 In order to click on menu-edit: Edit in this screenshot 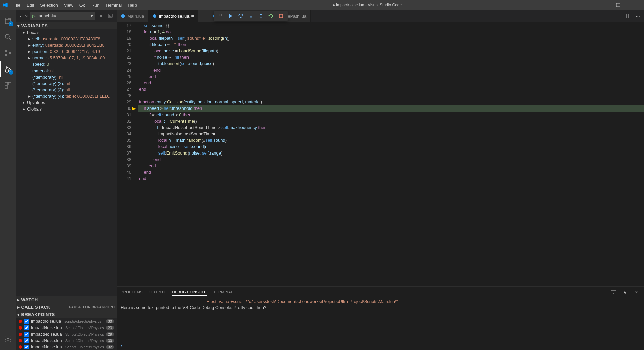, I will do `click(30, 5)`.